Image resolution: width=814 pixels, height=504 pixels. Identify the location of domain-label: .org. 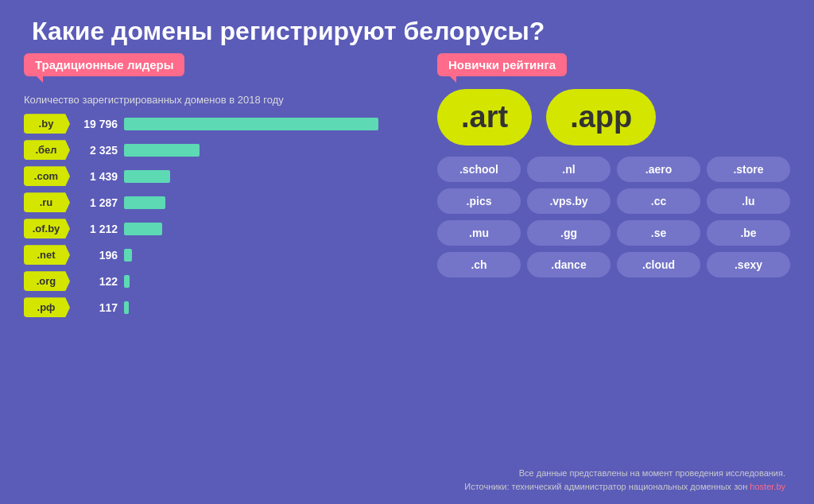
(47, 281).